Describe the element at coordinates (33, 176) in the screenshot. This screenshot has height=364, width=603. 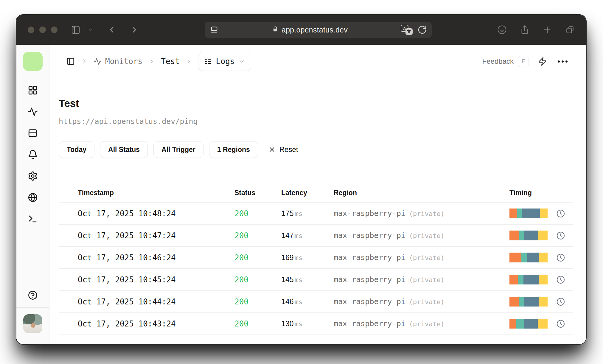
I see `settings-gear-icon` at that location.